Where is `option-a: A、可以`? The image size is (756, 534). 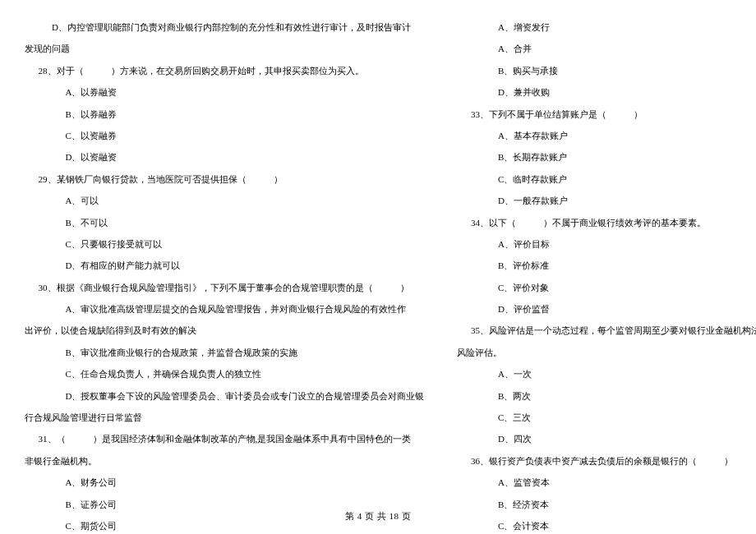
option-a: A、可以 is located at coordinates (224, 200).